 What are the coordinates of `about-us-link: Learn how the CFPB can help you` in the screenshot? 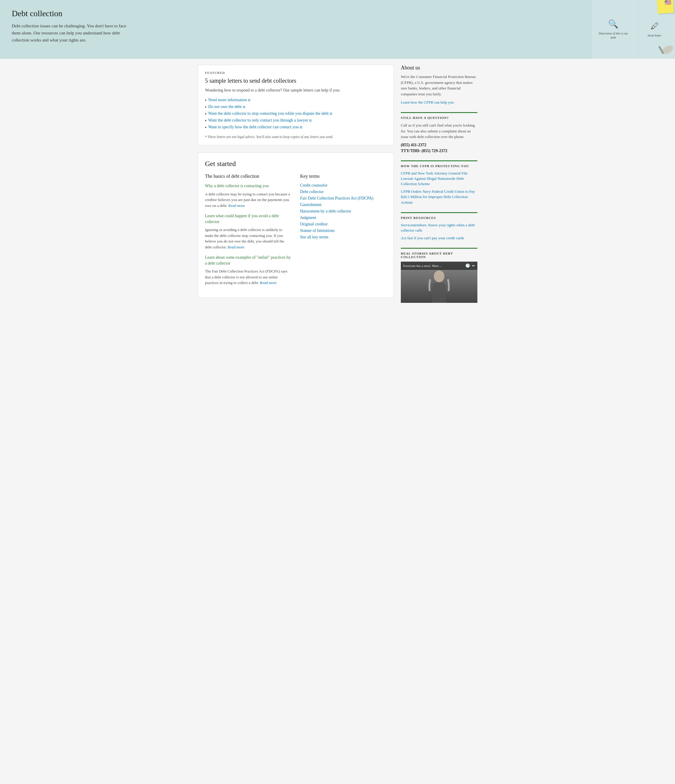 It's located at (439, 103).